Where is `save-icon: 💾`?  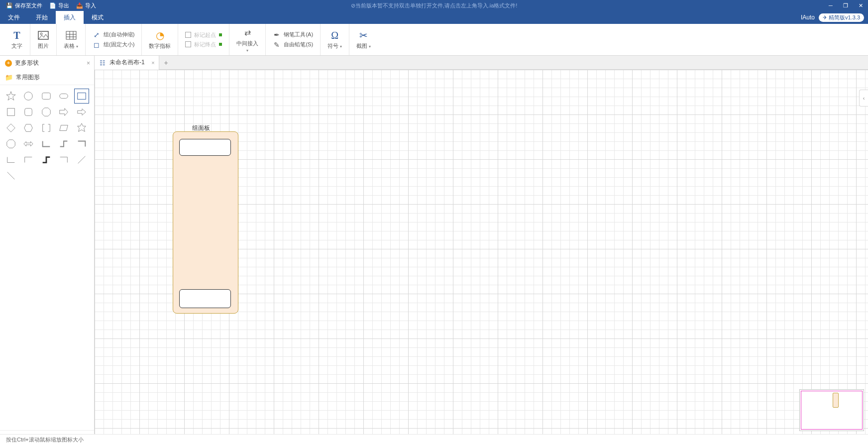
save-icon: 💾 is located at coordinates (9, 6).